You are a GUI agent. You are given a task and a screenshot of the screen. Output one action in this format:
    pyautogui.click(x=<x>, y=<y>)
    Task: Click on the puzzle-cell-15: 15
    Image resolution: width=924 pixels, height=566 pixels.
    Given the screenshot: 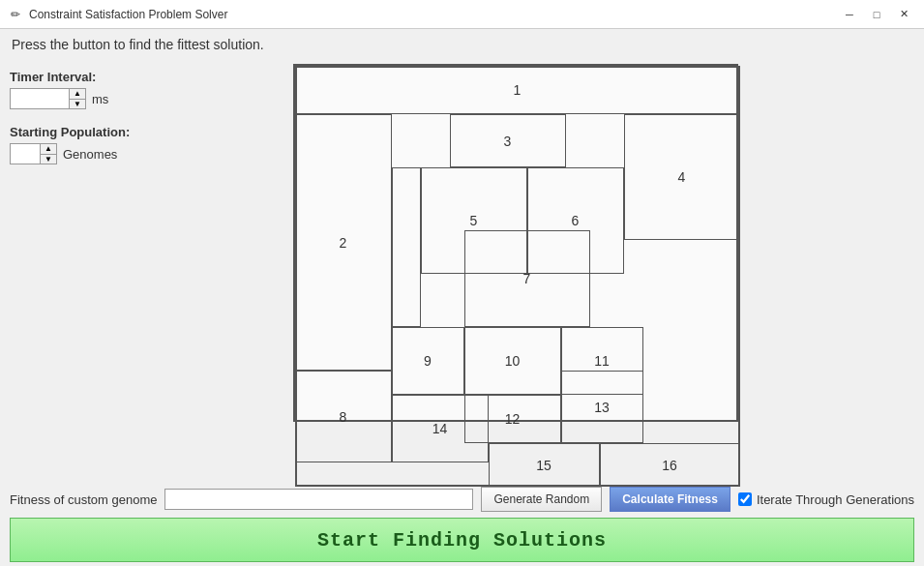 What is the action you would take?
    pyautogui.click(x=544, y=464)
    